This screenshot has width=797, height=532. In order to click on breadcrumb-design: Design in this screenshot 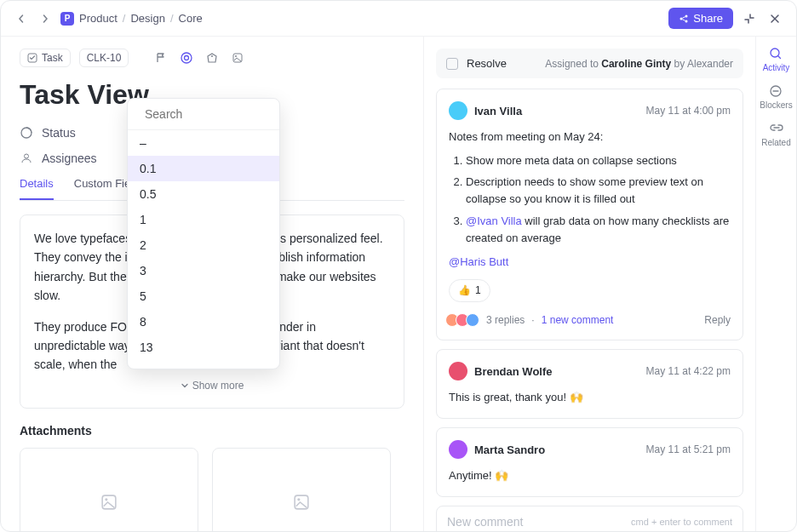, I will do `click(147, 19)`.